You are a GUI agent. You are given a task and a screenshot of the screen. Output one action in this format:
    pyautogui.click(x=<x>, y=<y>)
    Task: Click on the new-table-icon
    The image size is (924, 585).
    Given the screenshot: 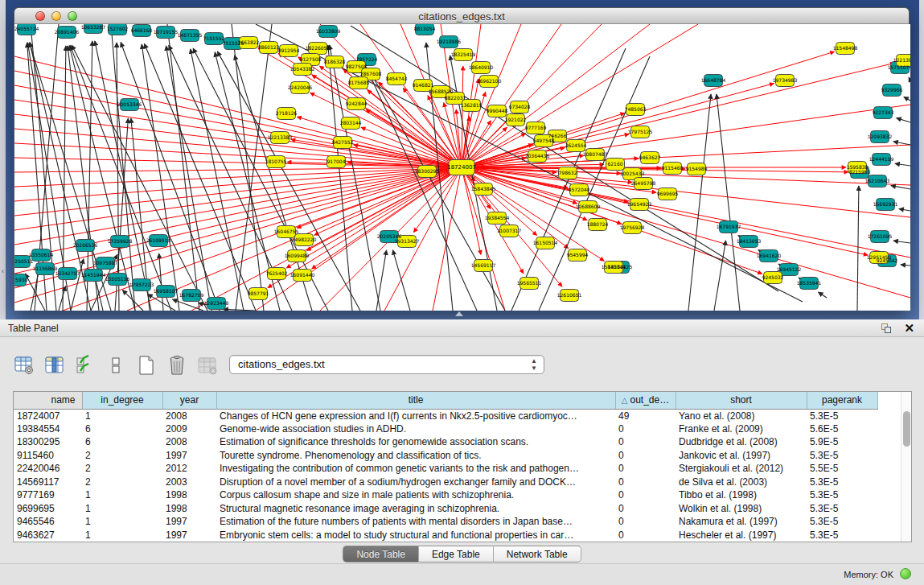 What is the action you would take?
    pyautogui.click(x=146, y=365)
    